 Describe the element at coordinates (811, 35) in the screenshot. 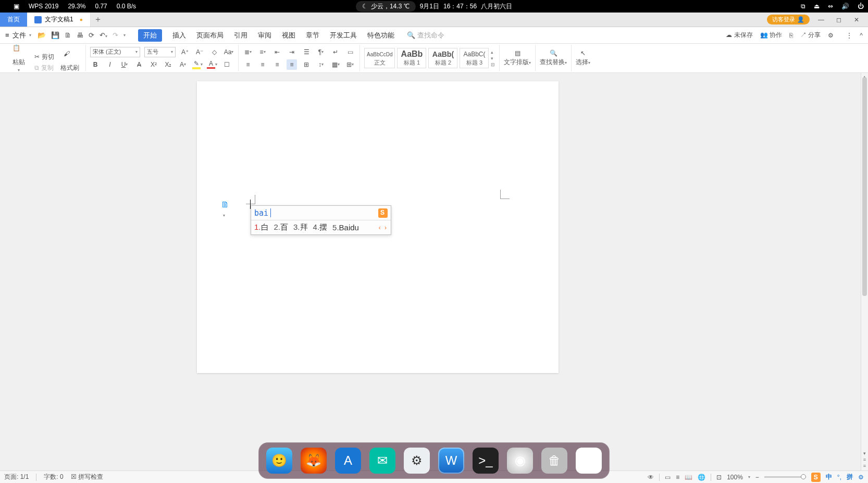

I see `share-button: ↗ 分享` at that location.